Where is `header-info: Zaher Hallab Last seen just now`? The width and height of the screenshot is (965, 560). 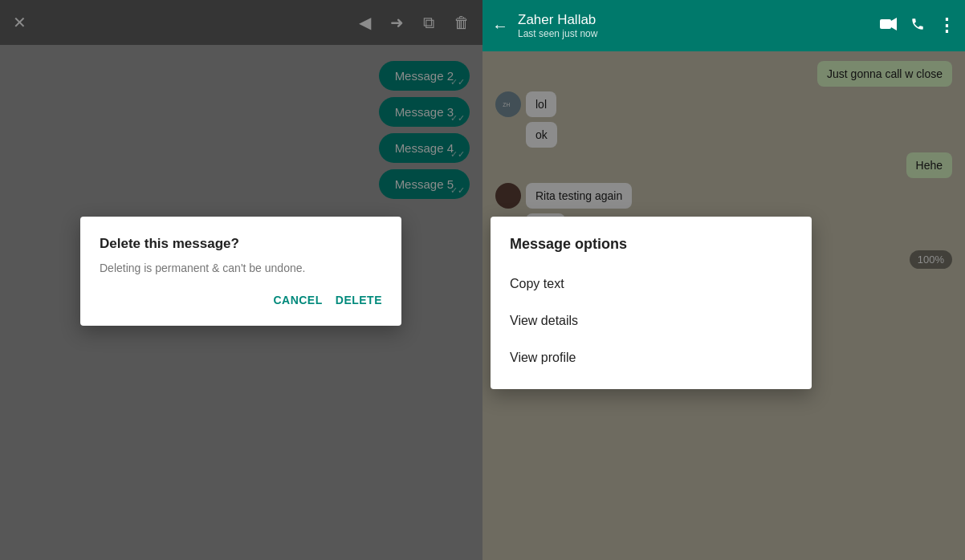 header-info: Zaher Hallab Last seen just now is located at coordinates (694, 26).